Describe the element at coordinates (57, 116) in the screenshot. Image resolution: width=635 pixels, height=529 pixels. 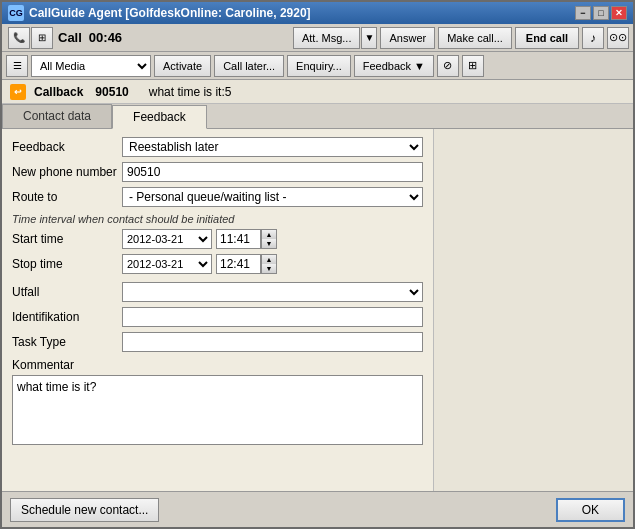
I see `tab-contact-data: Contact data` at that location.